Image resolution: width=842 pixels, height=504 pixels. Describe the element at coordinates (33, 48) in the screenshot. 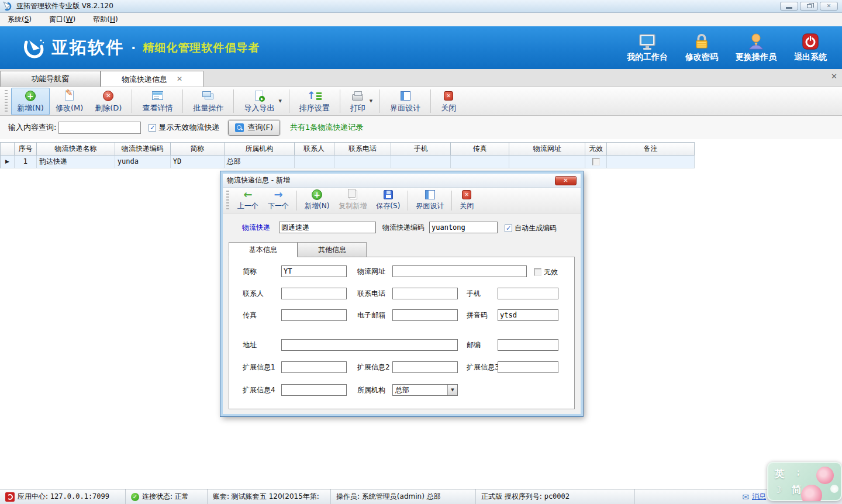

I see `brand-logo-icon` at that location.